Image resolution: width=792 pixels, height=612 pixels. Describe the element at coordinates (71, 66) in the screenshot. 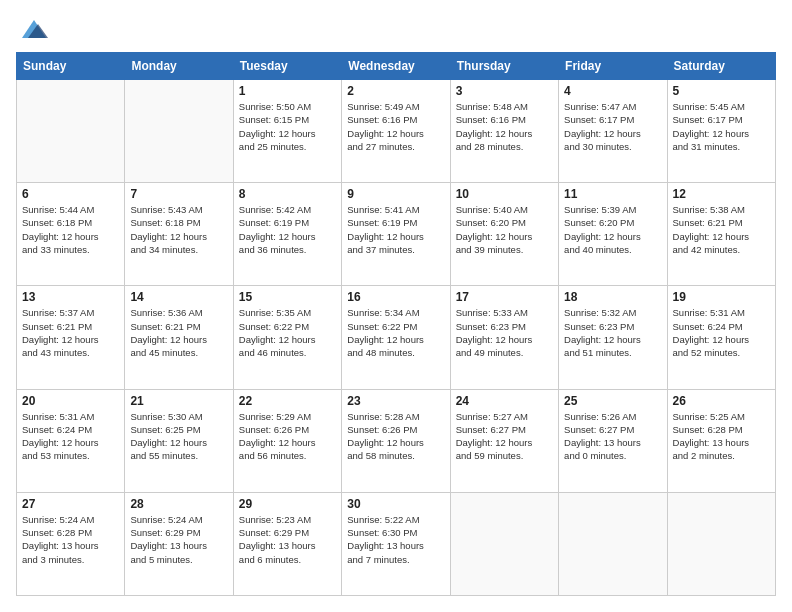

I see `calendar-day-header: Sunday` at that location.